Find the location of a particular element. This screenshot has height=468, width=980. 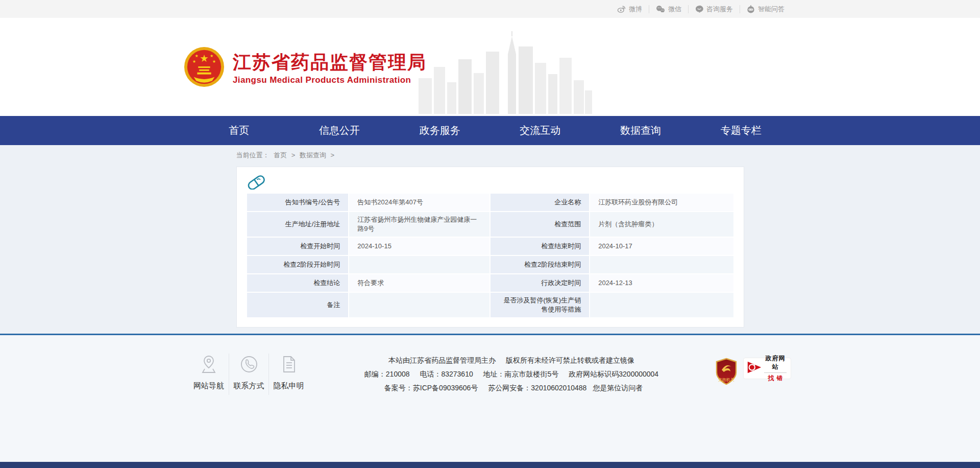

footer-line-2: 邮编：210008 电话：83273610 地址：南京市鼓楼街5号 政府网站标识… is located at coordinates (511, 374).